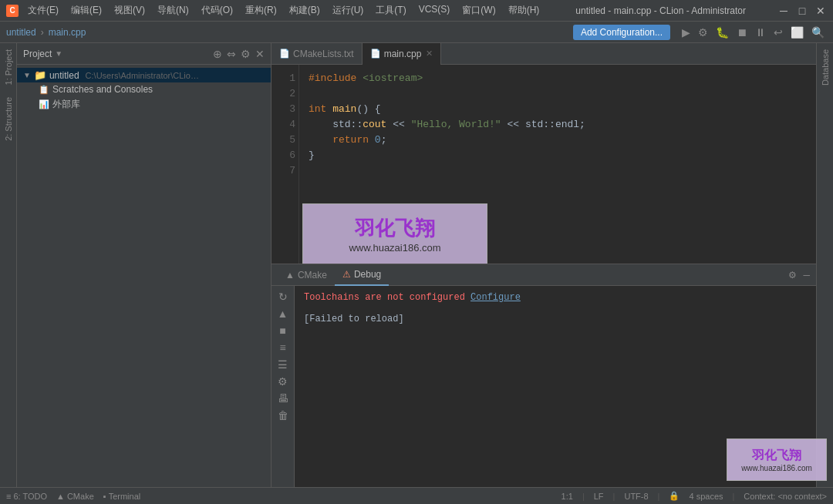 This screenshot has height=504, width=833. Describe the element at coordinates (306, 275) in the screenshot. I see `tab-cmake: ▲ CMake` at that location.